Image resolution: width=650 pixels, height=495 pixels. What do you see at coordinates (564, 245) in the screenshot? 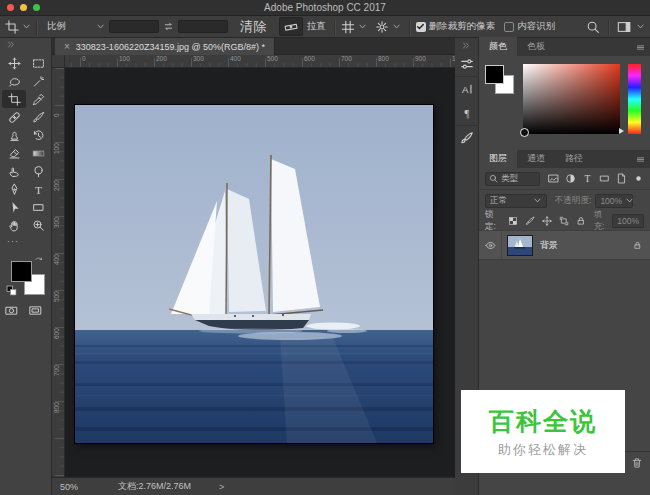
I see `layer-row-background: 背景` at bounding box center [564, 245].